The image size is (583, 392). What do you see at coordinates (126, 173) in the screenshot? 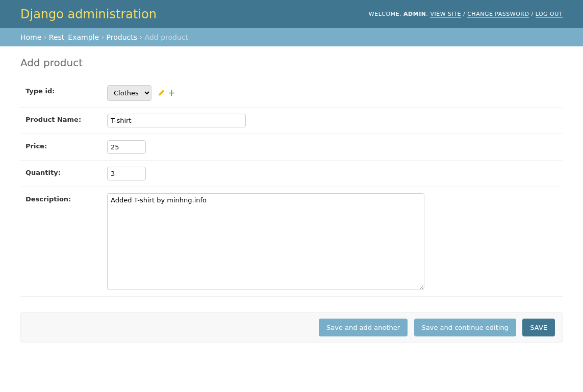
I see `quantity-input` at bounding box center [126, 173].